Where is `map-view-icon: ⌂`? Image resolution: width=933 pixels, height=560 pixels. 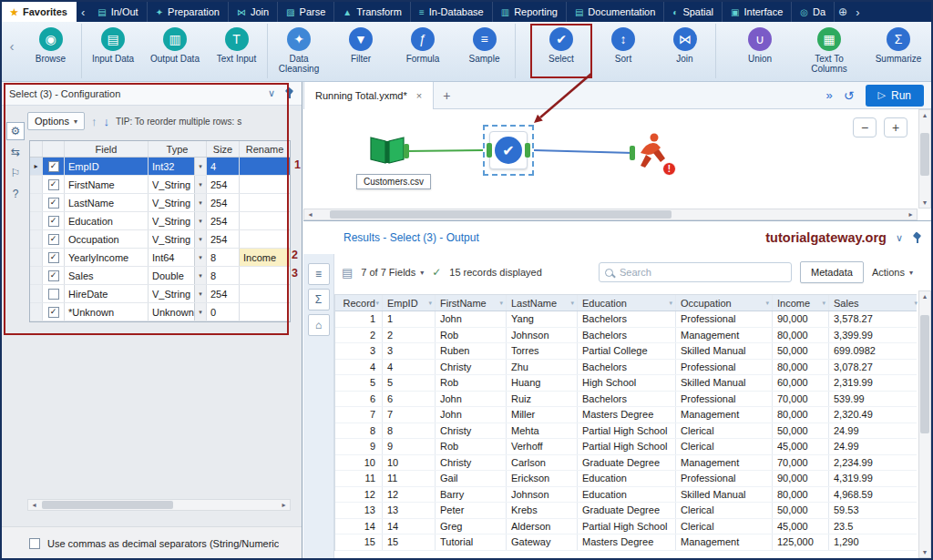 map-view-icon: ⌂ is located at coordinates (319, 325).